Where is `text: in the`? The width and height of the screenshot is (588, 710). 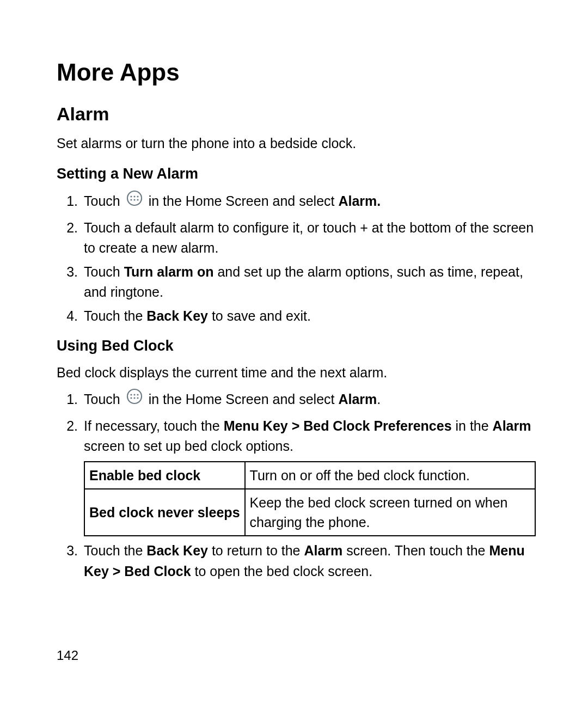
text: in the is located at coordinates (473, 426).